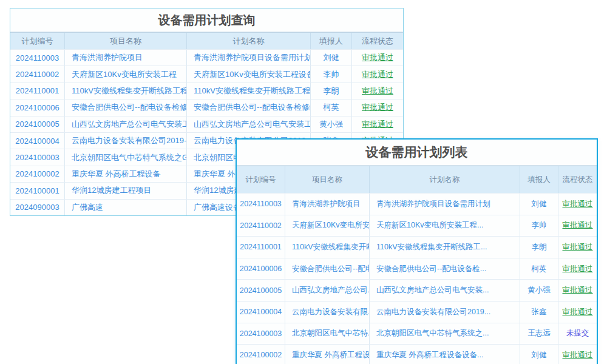 The height and width of the screenshot is (364, 607). Describe the element at coordinates (416, 354) in the screenshot. I see `table-row: 2024100002重庆华夏 外高桥工程设备重庆华夏 外高桥工程设备设备...刘…` at that location.